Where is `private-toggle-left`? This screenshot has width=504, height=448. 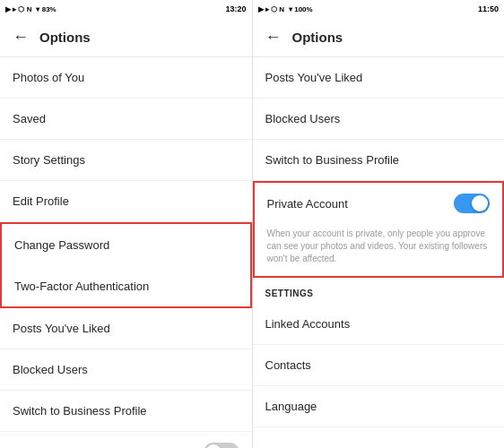 private-toggle-left is located at coordinates (222, 446).